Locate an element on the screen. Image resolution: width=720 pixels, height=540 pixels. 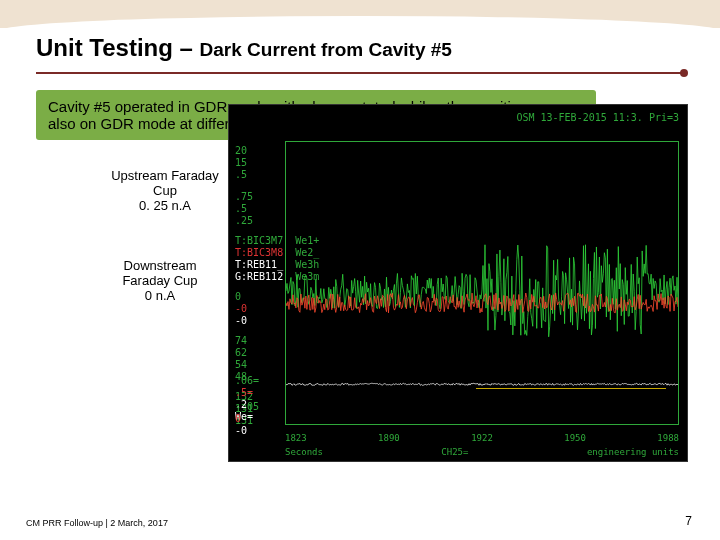
yellow-marker-line is located at coordinates (571, 388).